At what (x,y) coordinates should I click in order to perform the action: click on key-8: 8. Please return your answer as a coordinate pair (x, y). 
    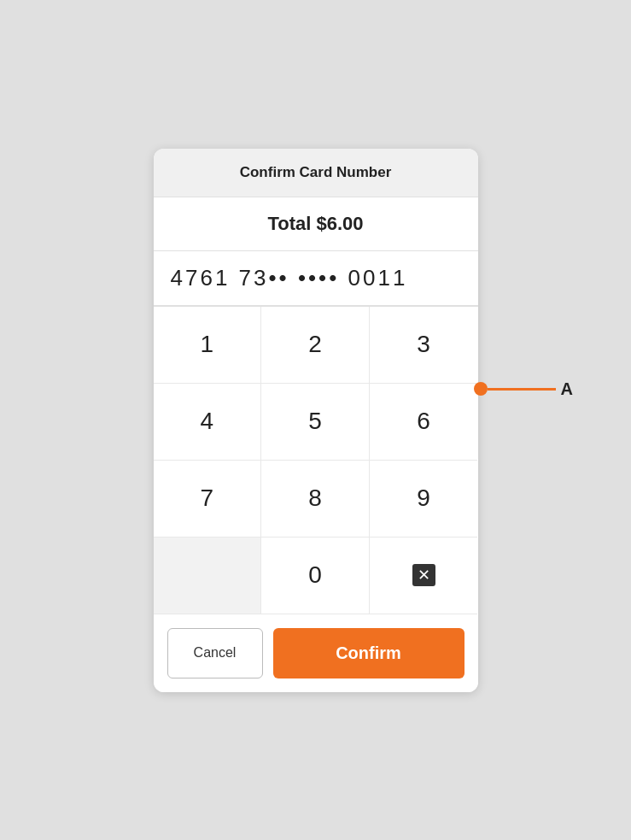
    Looking at the image, I should click on (316, 499).